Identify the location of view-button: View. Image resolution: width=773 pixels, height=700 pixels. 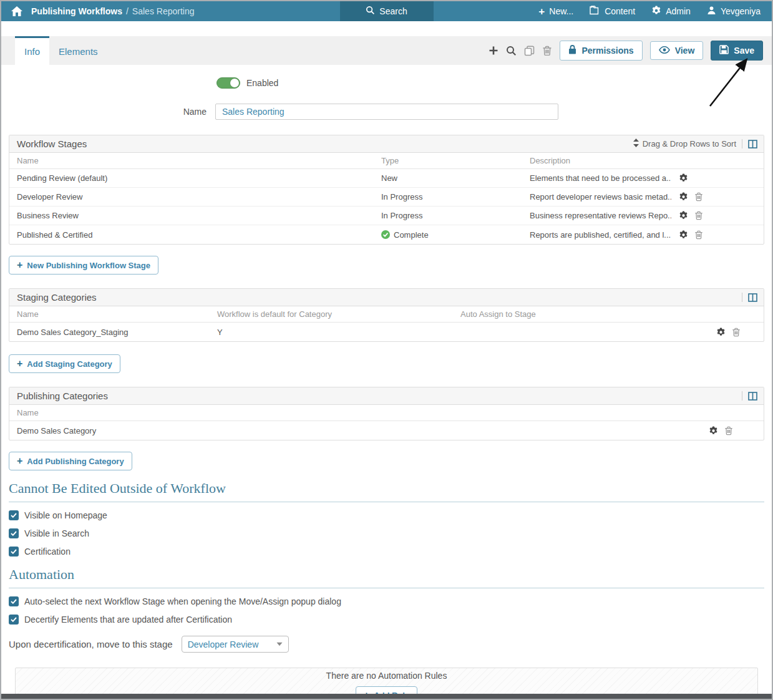
(677, 51).